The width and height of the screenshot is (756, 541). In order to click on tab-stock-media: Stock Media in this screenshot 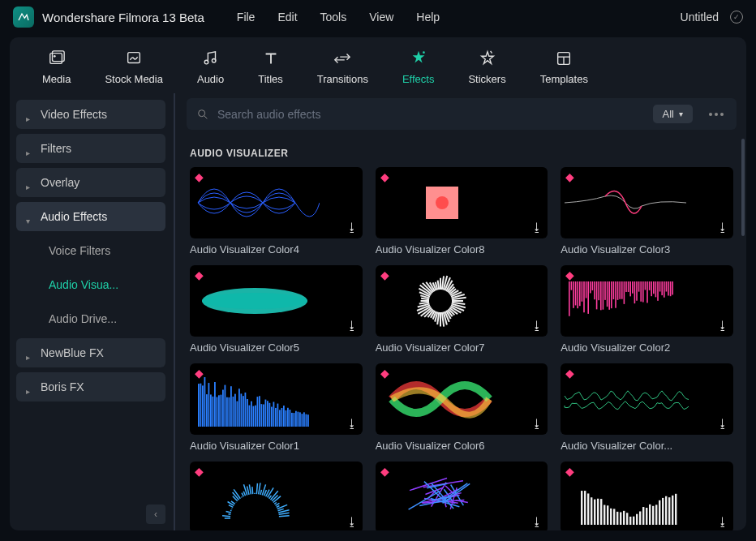, I will do `click(134, 67)`.